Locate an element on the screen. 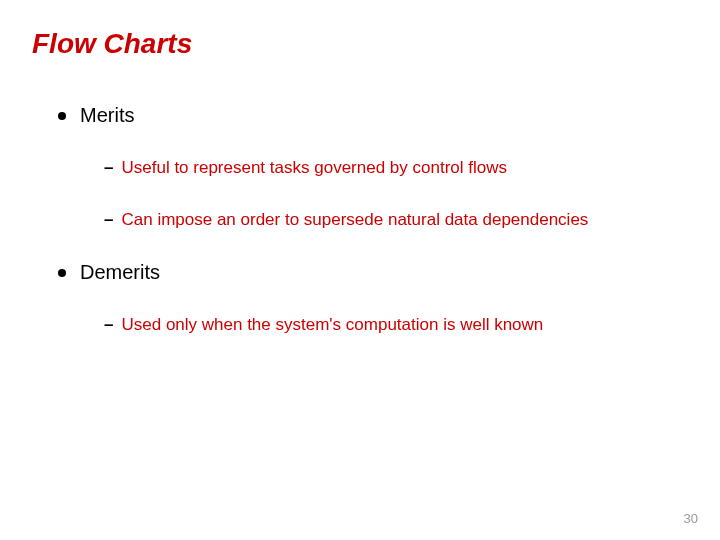 The image size is (720, 540). bullet-text: Can impose an order to supersede natural… is located at coordinates (354, 220).